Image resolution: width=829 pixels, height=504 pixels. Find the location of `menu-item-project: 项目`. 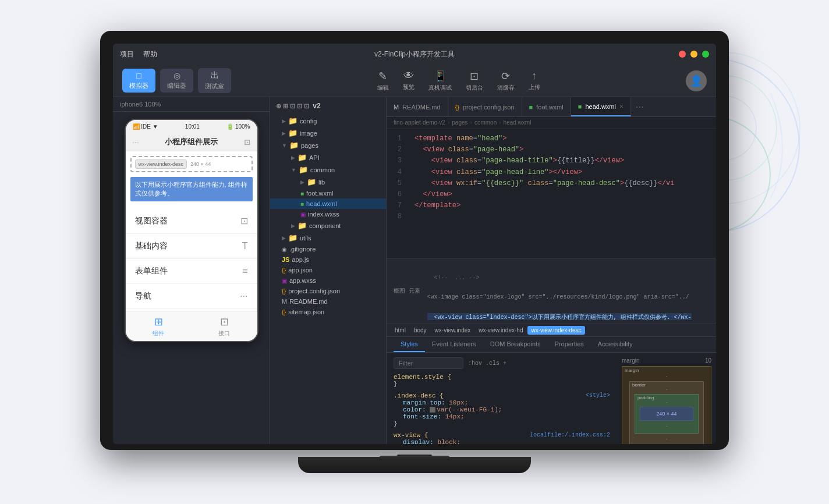

menu-item-project: 项目 is located at coordinates (127, 55).